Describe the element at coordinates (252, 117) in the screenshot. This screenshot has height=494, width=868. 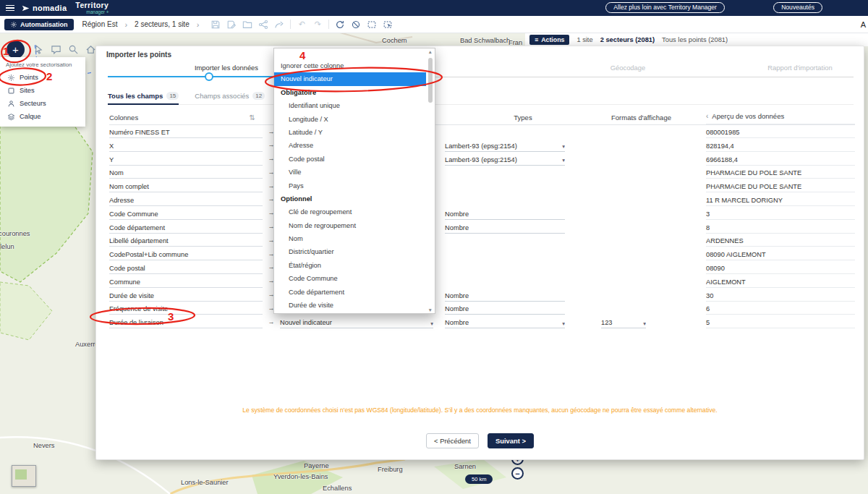
I see `sort-icon: ⇅` at that location.